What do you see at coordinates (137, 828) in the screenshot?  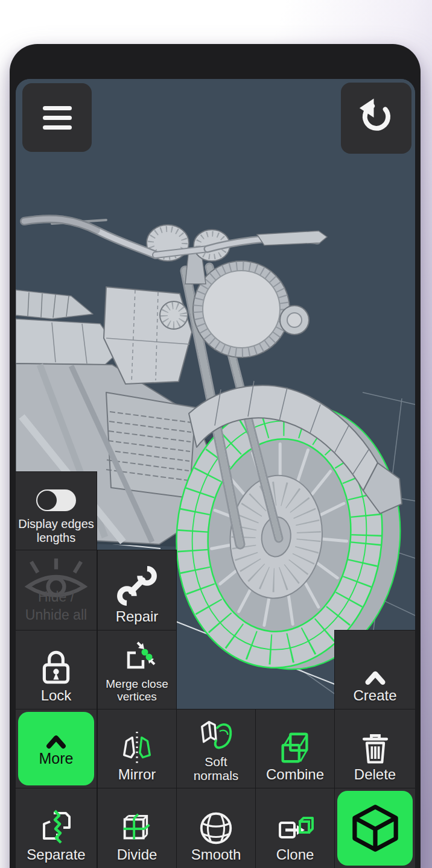 I see `tool-divide: Divide` at bounding box center [137, 828].